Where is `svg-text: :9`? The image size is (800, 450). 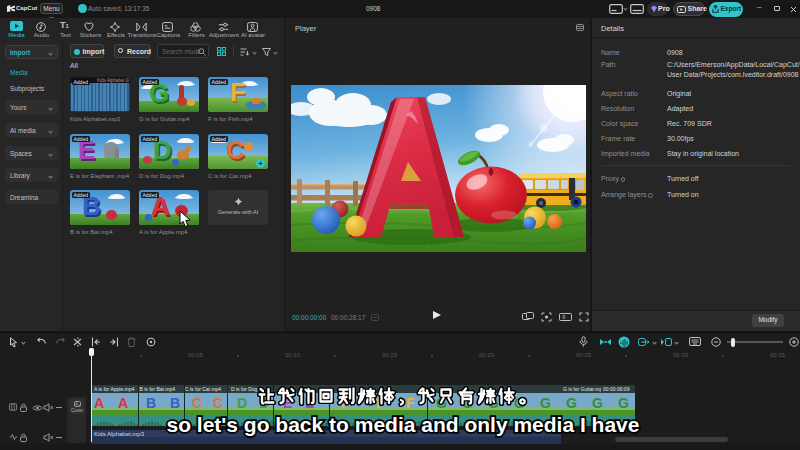
svg-text: :9 is located at coordinates (563, 317).